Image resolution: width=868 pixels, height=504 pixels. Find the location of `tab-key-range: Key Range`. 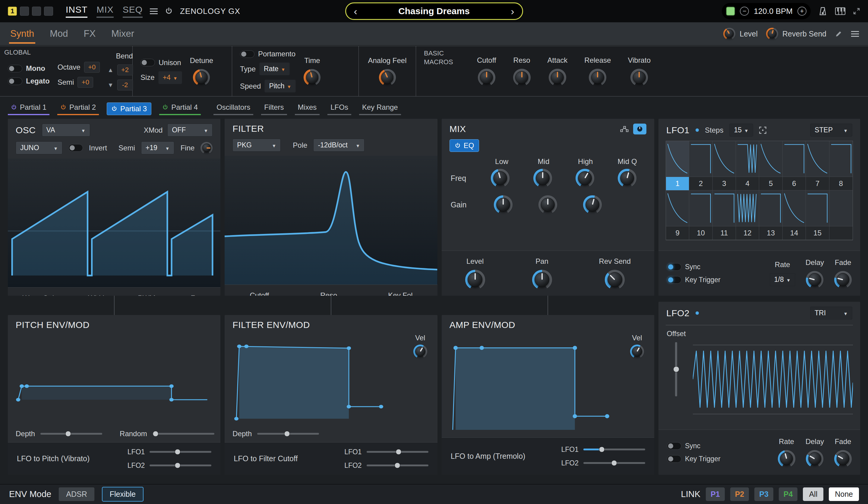

tab-key-range: Key Range is located at coordinates (380, 108).